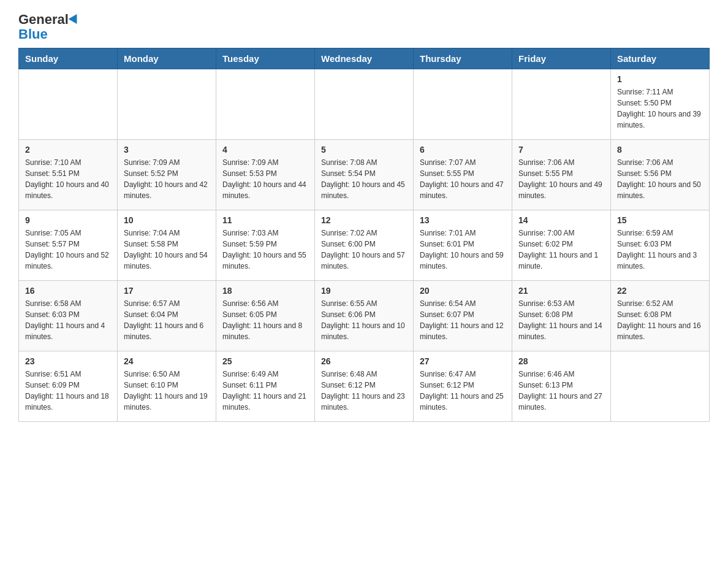 Image resolution: width=728 pixels, height=563 pixels. I want to click on day-number: 17, so click(167, 291).